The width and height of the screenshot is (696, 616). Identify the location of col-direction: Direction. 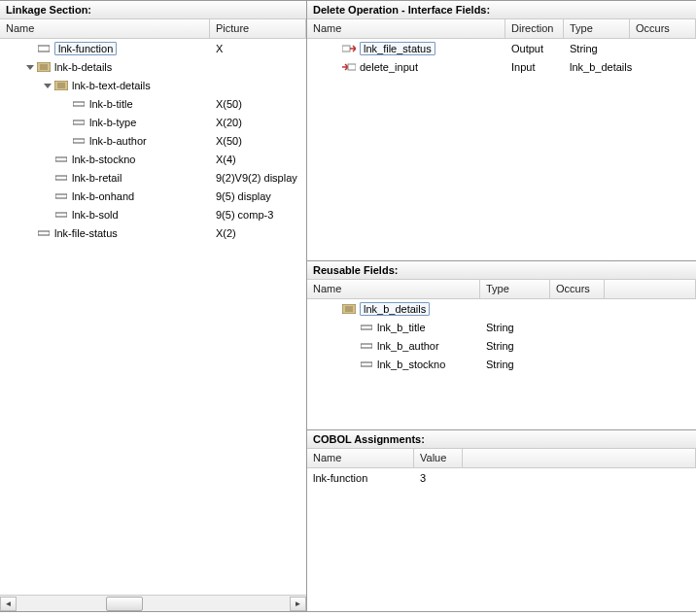
(535, 29).